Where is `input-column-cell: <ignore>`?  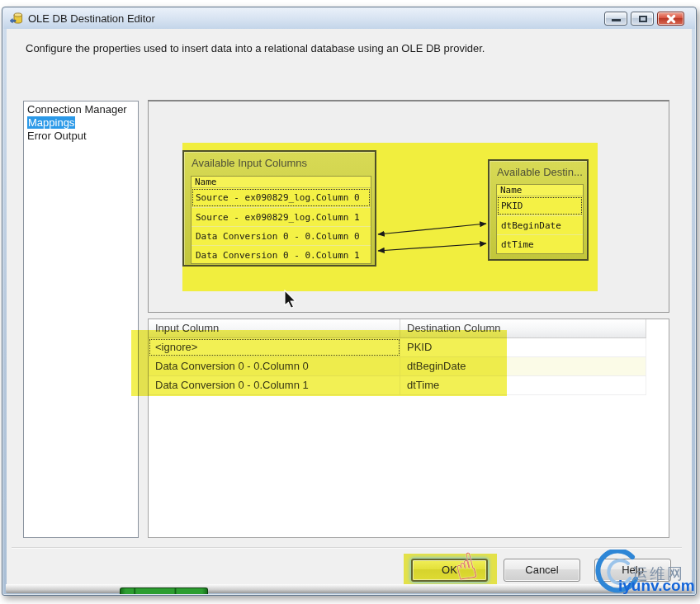
input-column-cell: <ignore> is located at coordinates (274, 347).